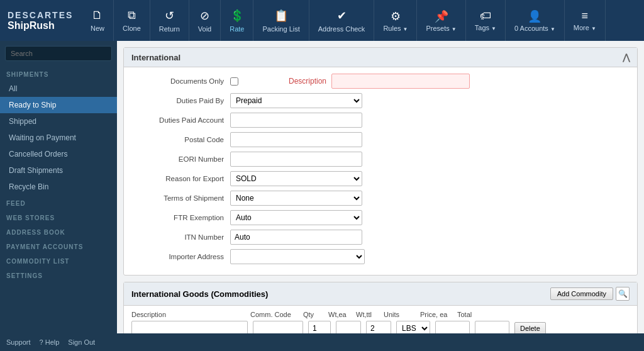  What do you see at coordinates (296, 218) in the screenshot?
I see `ftr-exemption-select: Auto 30.37(a) 30.37(f) 30.36` at bounding box center [296, 218].